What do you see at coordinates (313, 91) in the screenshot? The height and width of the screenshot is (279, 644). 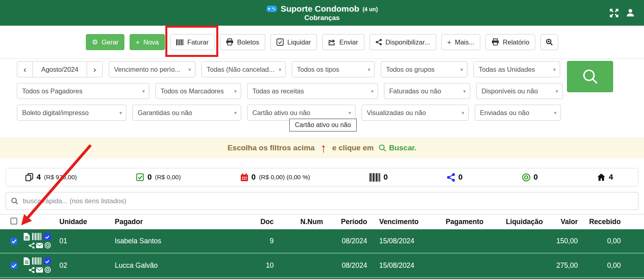 I see `filter-receitas: Todas as receitas` at bounding box center [313, 91].